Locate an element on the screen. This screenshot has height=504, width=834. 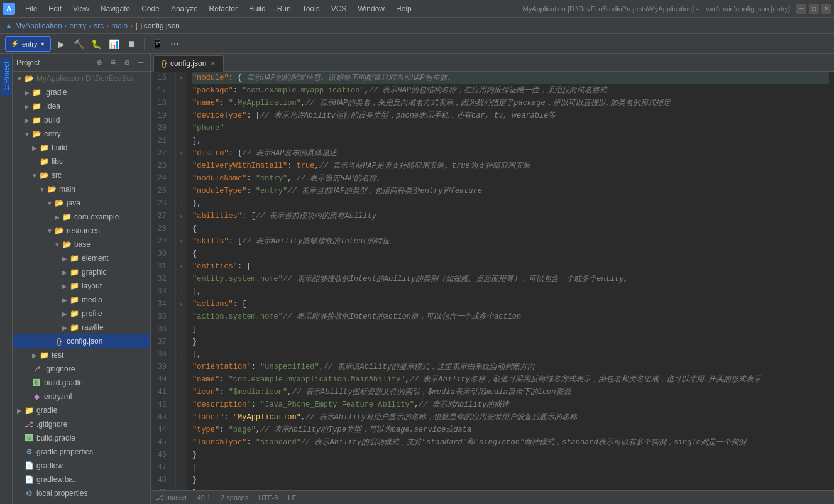
close-button: ✕ is located at coordinates (826, 9).